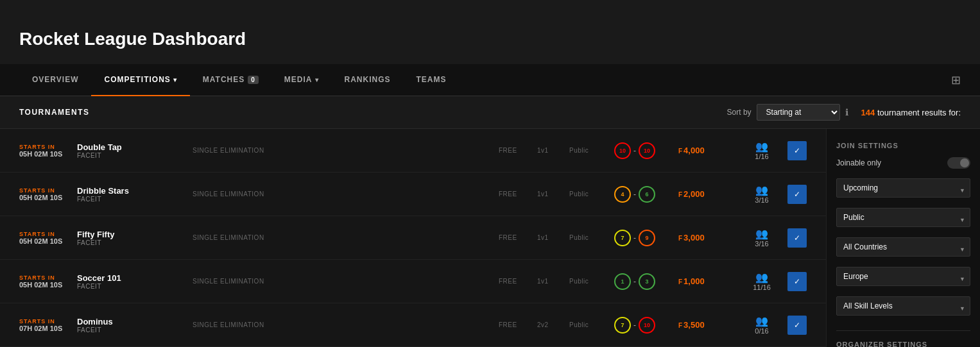  I want to click on nav-item-competitions: COMPETITIONS ▾, so click(140, 80).